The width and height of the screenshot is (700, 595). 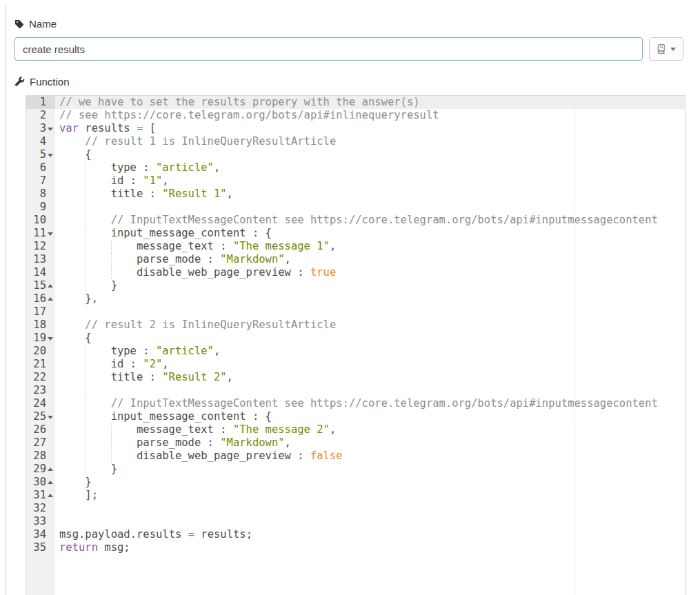 I want to click on code-line: disable_web_page_preview : false, so click(x=370, y=456).